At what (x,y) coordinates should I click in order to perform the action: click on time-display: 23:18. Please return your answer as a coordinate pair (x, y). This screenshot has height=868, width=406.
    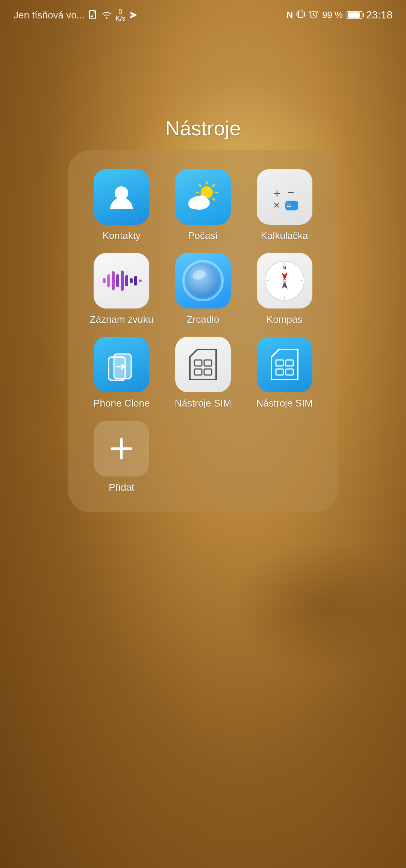
    Looking at the image, I should click on (379, 15).